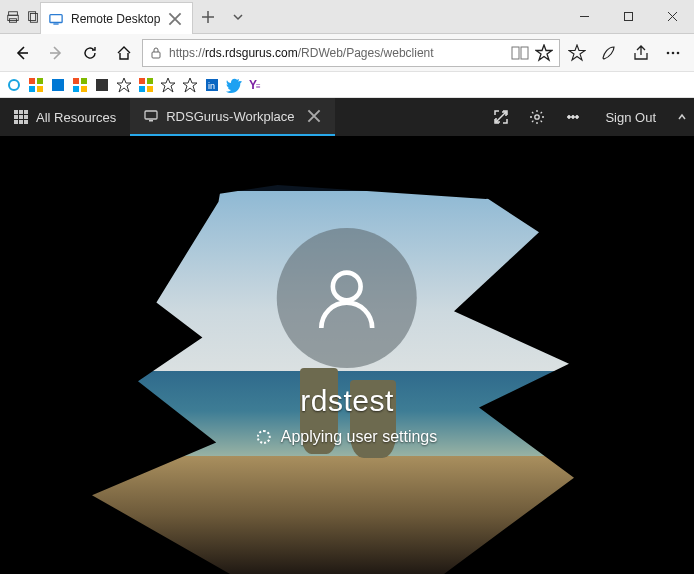 This screenshot has width=694, height=574. I want to click on login-status-line: Applying user settings, so click(348, 437).